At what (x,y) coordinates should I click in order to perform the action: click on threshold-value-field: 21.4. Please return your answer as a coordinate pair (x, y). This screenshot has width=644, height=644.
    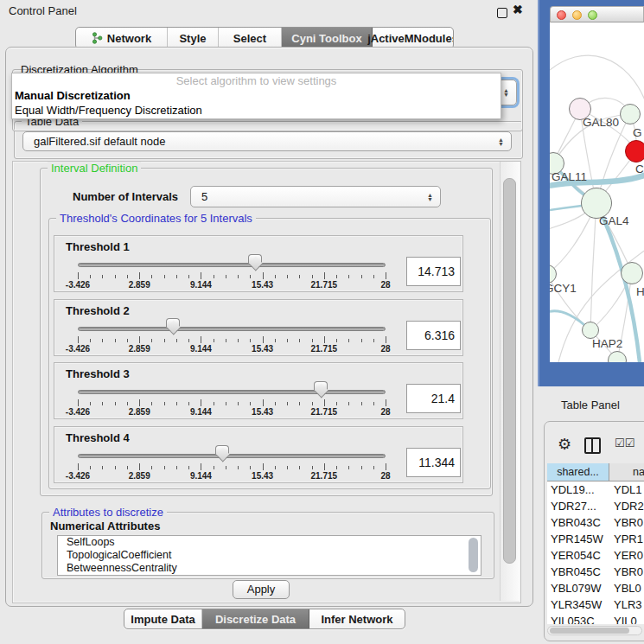
    Looking at the image, I should click on (434, 399).